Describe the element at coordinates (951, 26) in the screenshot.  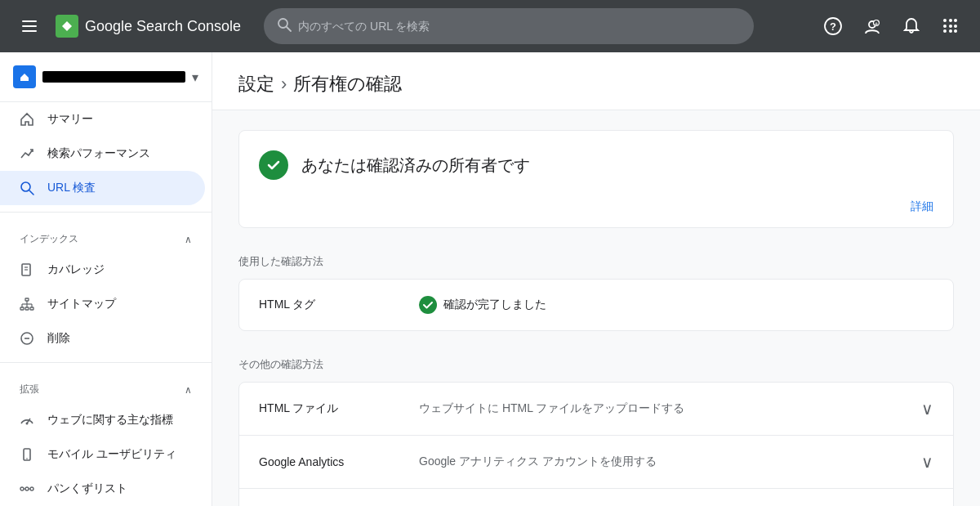
I see `apps-button` at that location.